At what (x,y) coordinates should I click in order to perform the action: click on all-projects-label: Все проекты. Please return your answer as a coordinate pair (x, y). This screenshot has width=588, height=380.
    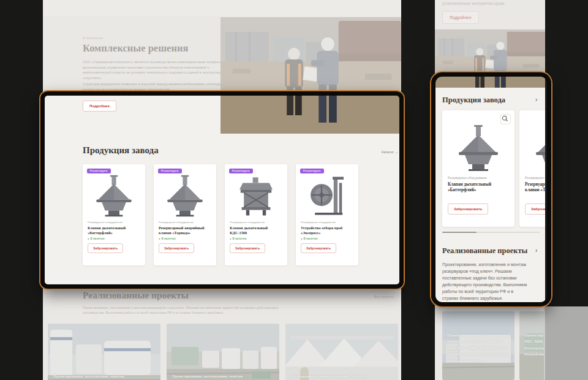
    Looking at the image, I should click on (384, 297).